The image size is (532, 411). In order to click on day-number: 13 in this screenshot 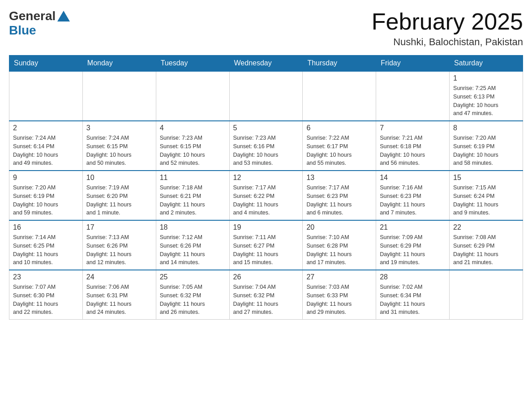, I will do `click(339, 178)`.